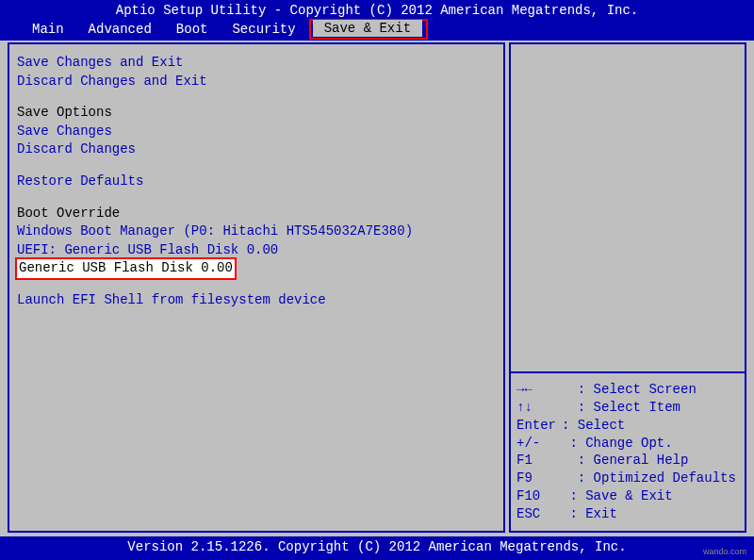 The image size is (754, 560). What do you see at coordinates (628, 407) in the screenshot?
I see `help-select-item: ↑↓ : Select Item` at bounding box center [628, 407].